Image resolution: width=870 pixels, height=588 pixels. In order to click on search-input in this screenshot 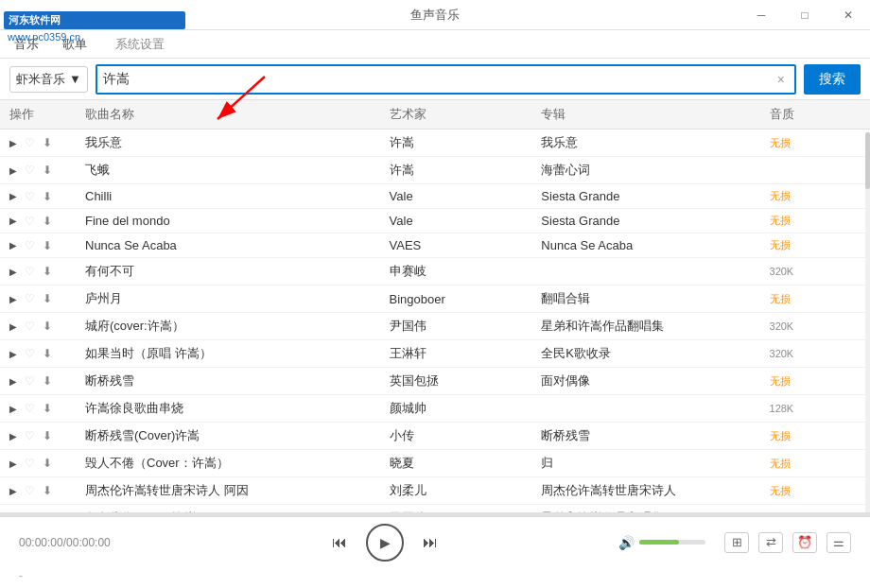, I will do `click(439, 79)`.